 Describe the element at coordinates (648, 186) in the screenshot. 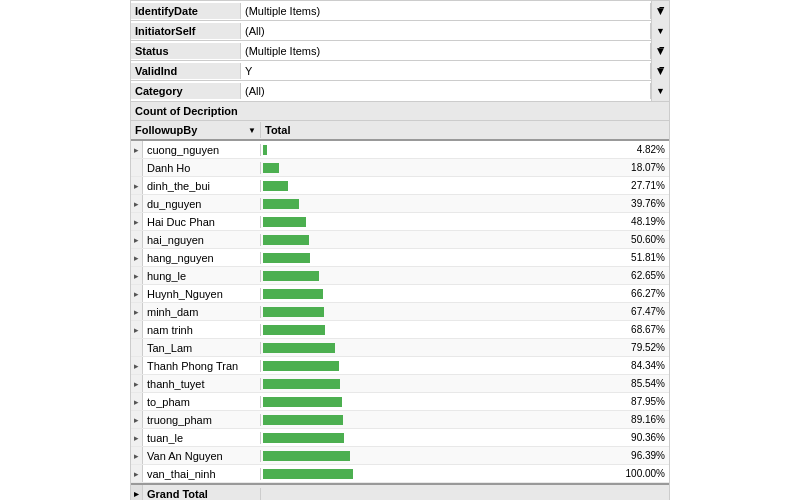

I see `percentage-value: 27.71%` at that location.